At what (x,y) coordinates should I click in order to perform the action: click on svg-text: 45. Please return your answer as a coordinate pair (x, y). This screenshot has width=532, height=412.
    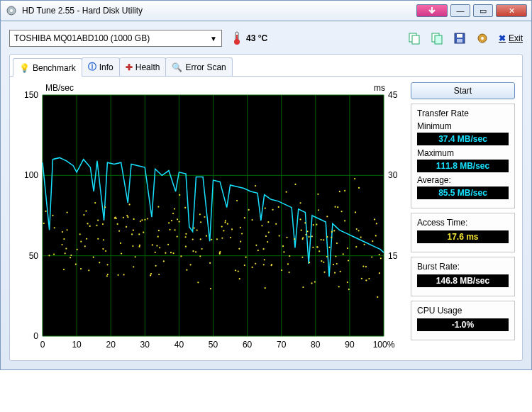
    Looking at the image, I should click on (393, 95).